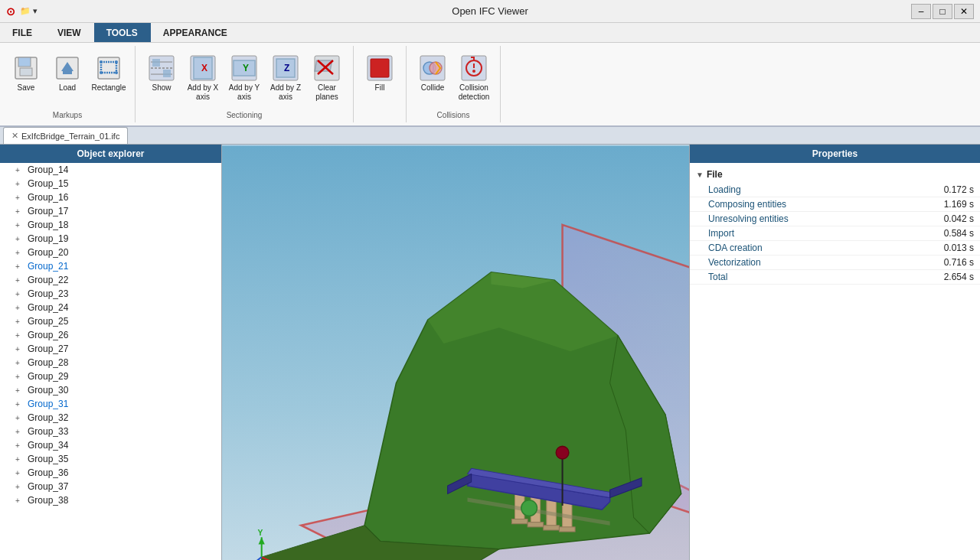 The image size is (980, 560). What do you see at coordinates (826, 262) in the screenshot?
I see `prop-name: Vectorization` at bounding box center [826, 262].